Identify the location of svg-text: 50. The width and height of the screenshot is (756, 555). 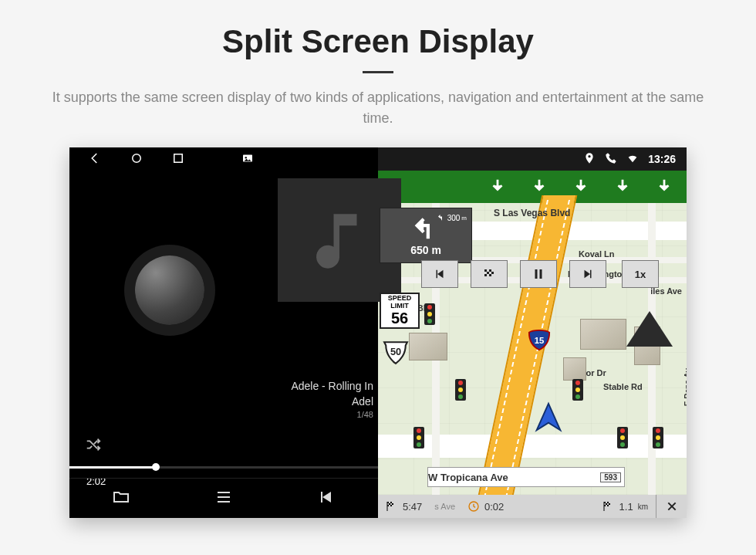
(396, 352).